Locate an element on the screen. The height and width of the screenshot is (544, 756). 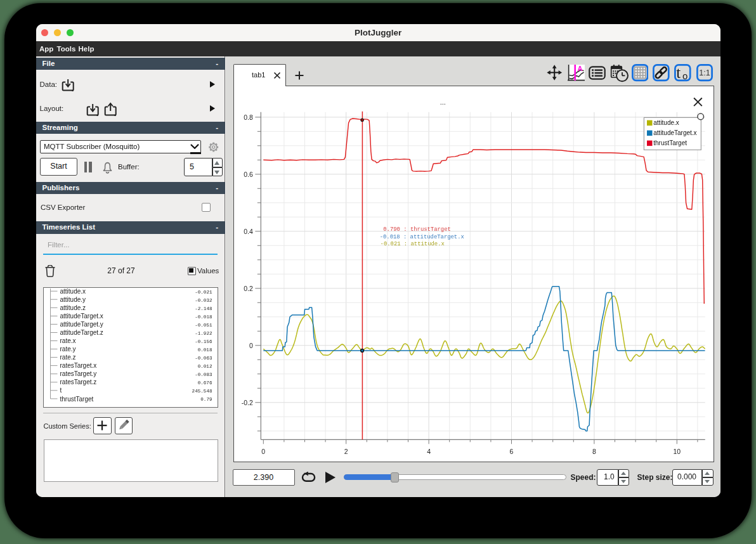
svg-text: 245.548 is located at coordinates (202, 391).